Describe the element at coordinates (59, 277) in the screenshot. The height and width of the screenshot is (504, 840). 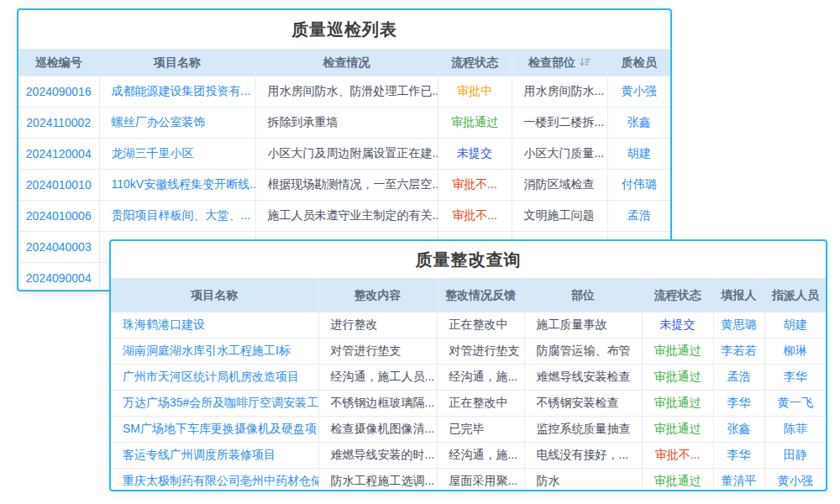
I see `cell-inspection-id: 2024090004` at that location.